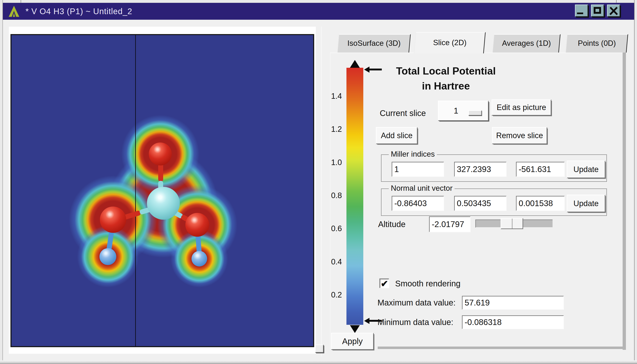  I want to click on normal-vector-legend: Normal unit vector, so click(422, 188).